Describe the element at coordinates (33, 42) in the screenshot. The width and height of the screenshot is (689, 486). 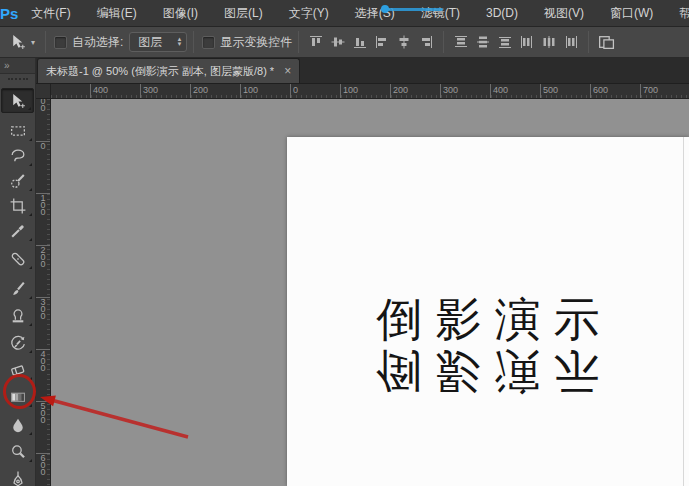
I see `preset-caret-icon: ▾` at that location.